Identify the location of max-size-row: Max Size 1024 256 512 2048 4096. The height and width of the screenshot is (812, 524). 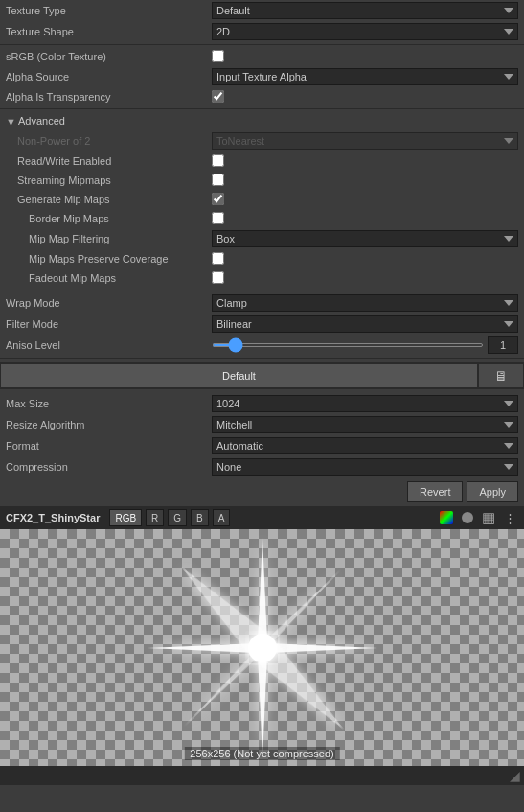
(262, 404).